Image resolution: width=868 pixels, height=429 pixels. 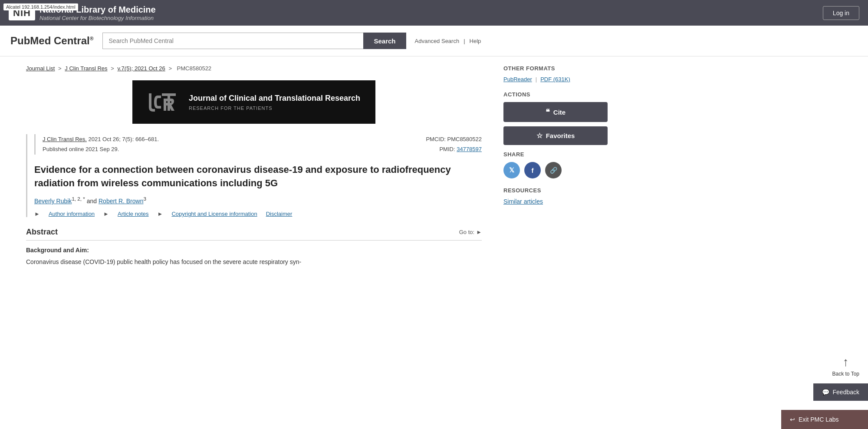 I want to click on resources-section: RESOURCES Similar articles, so click(x=556, y=196).